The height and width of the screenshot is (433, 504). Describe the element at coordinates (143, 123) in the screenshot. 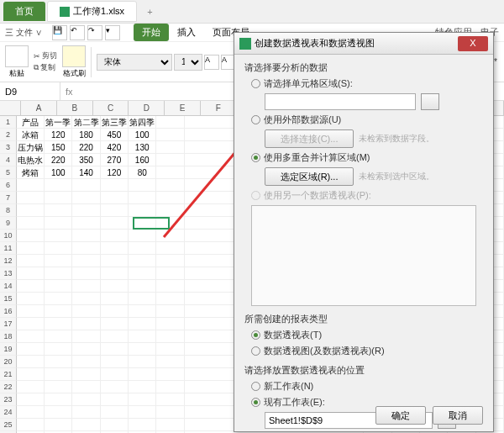

I see `cell: 第四季度` at that location.